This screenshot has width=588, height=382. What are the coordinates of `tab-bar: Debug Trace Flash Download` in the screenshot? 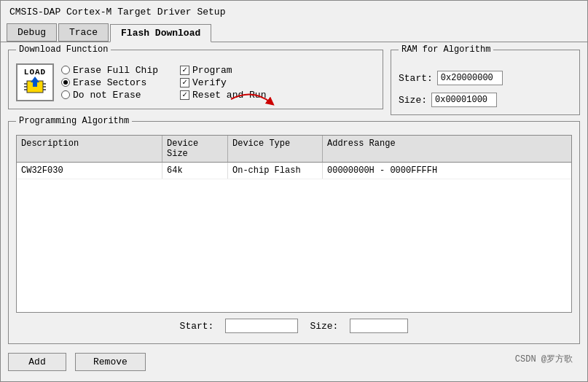 It's located at (294, 33).